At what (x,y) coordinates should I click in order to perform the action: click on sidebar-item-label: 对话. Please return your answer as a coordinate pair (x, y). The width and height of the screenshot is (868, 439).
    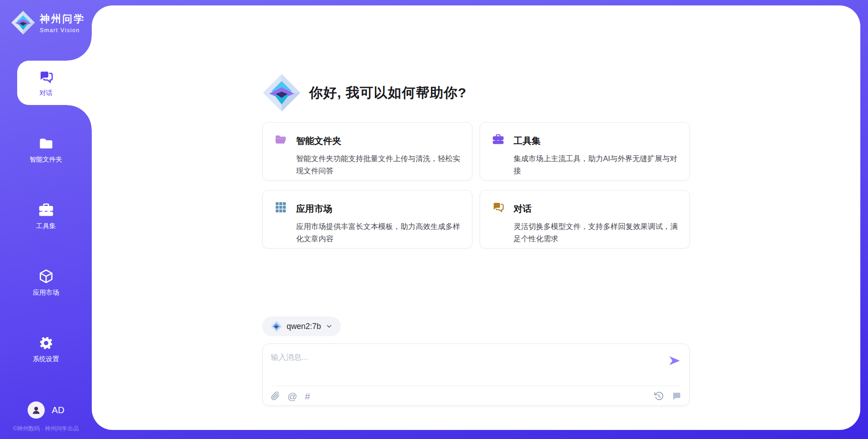
    Looking at the image, I should click on (46, 93).